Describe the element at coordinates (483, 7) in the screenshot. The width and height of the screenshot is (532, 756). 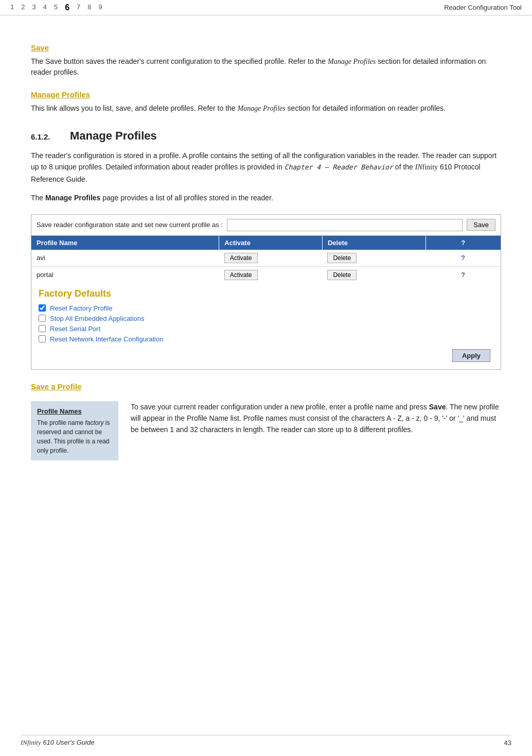
I see `app-title: Reader Configuration Tool` at that location.